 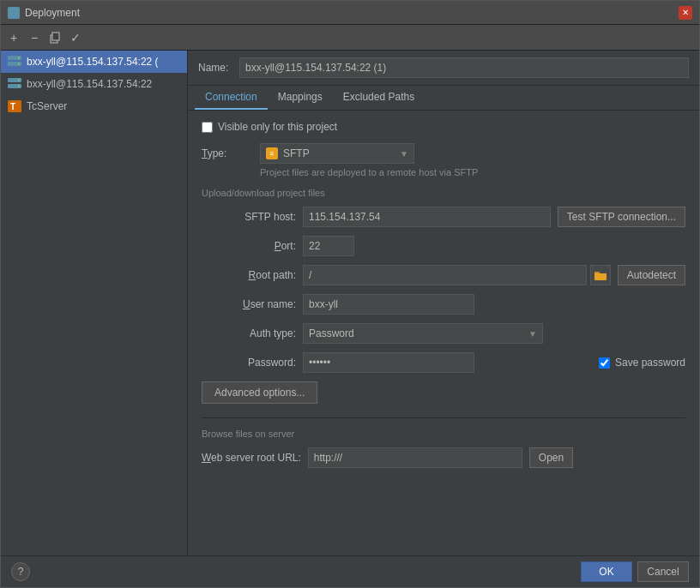 What do you see at coordinates (75, 38) in the screenshot?
I see `confirm-button: ✓` at bounding box center [75, 38].